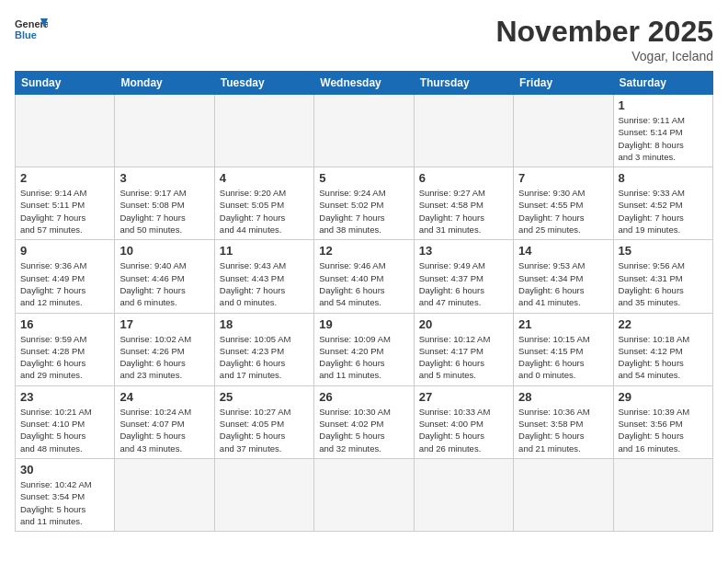  Describe the element at coordinates (164, 357) in the screenshot. I see `day-info: Sunrise: 10:02 AM Sunset: 4:26 PM Daylig…` at that location.